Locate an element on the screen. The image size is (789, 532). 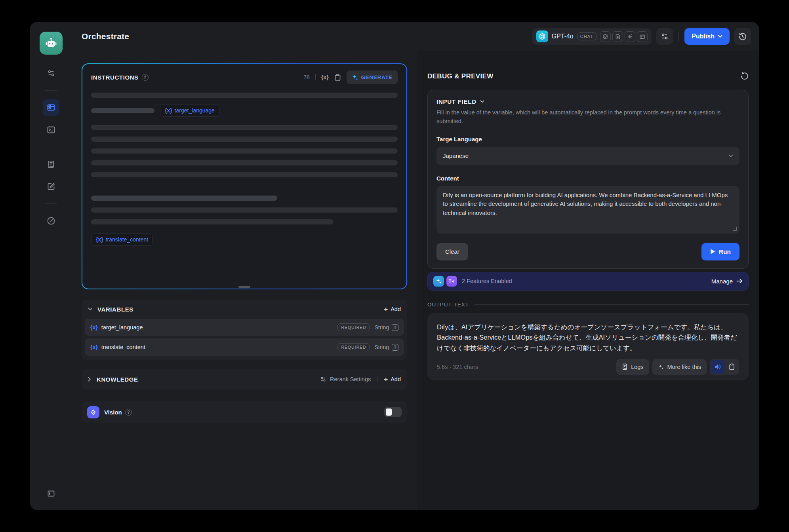
collapse-sidebar-icon is located at coordinates (51, 494).